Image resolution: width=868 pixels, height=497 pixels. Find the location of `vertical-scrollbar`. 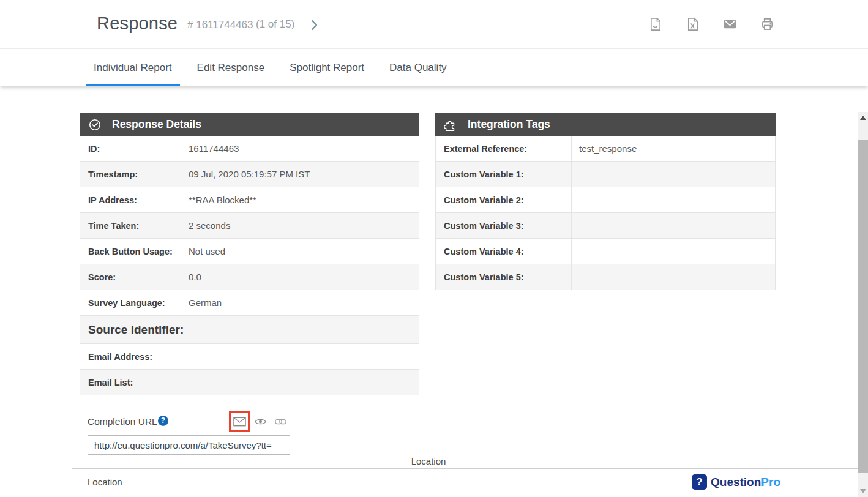

vertical-scrollbar is located at coordinates (863, 305).